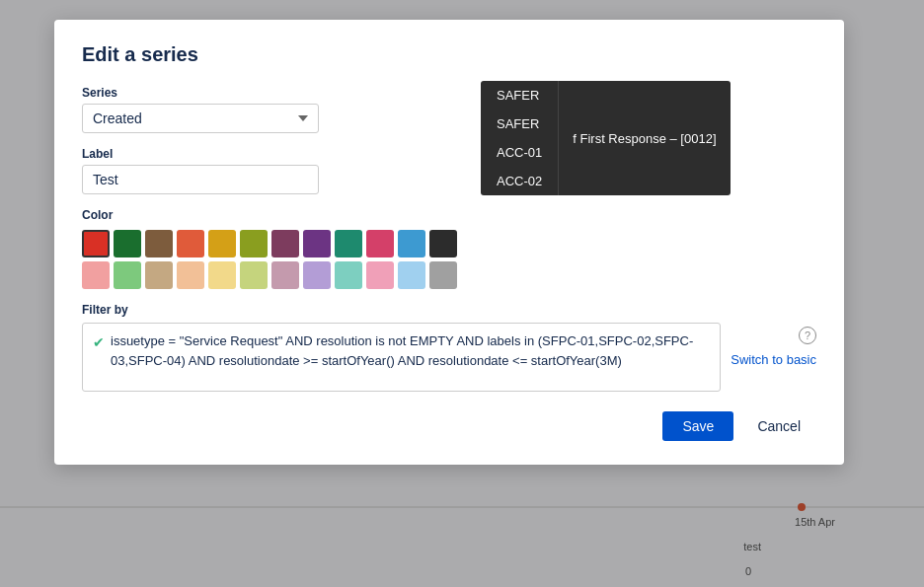 The width and height of the screenshot is (924, 587). Describe the element at coordinates (519, 124) in the screenshot. I see `dropdown-item-safer2: SAFER` at that location.